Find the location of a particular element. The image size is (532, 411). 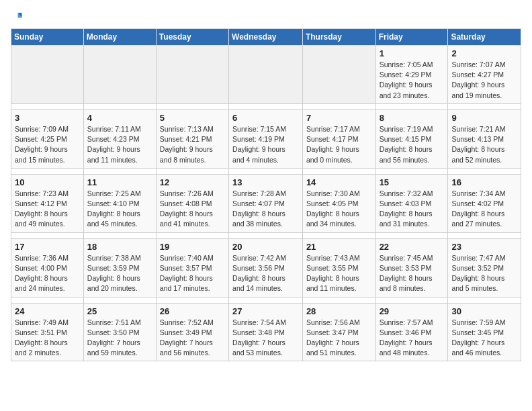

day-number: 25 is located at coordinates (120, 312).